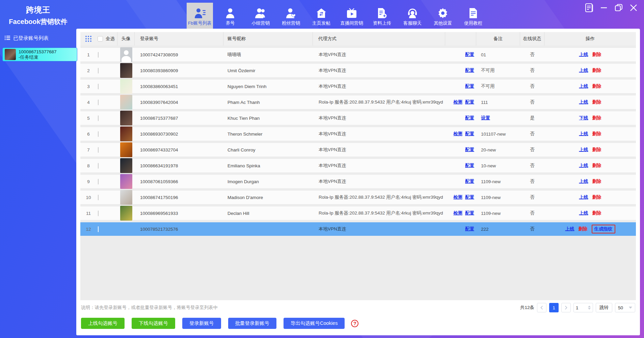 The image size is (644, 338). Describe the element at coordinates (604, 8) in the screenshot. I see `minimize-icon` at that location.